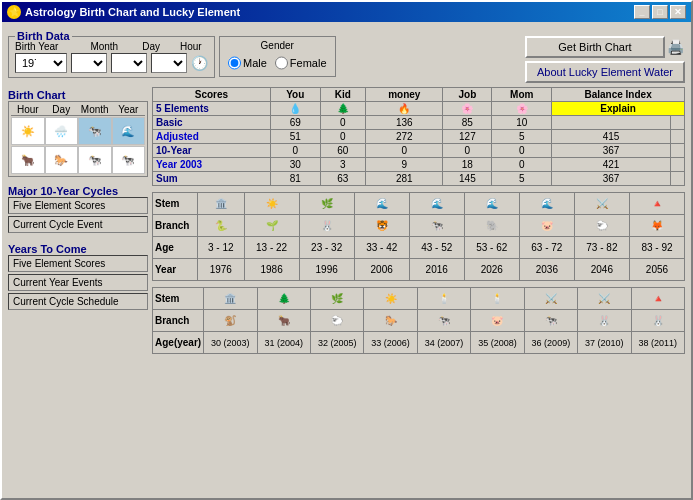  Describe the element at coordinates (468, 123) in the screenshot. I see `basic-job: 85` at that location.